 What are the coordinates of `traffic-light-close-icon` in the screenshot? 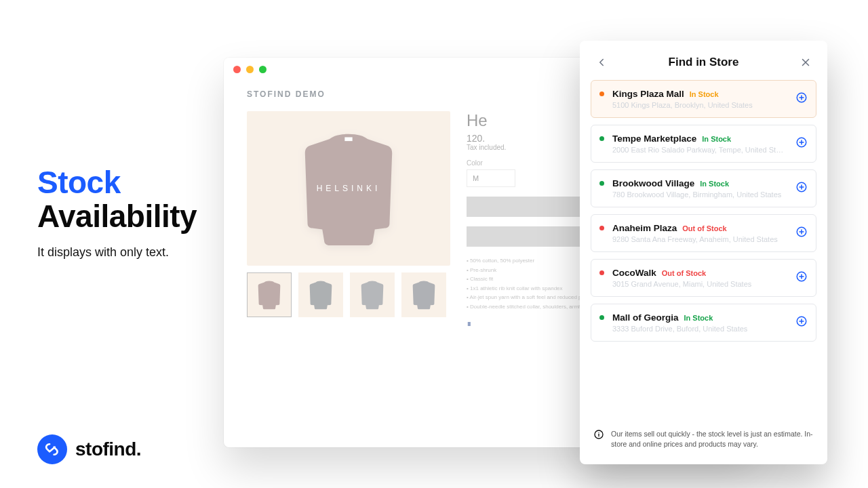 It's located at (237, 69).